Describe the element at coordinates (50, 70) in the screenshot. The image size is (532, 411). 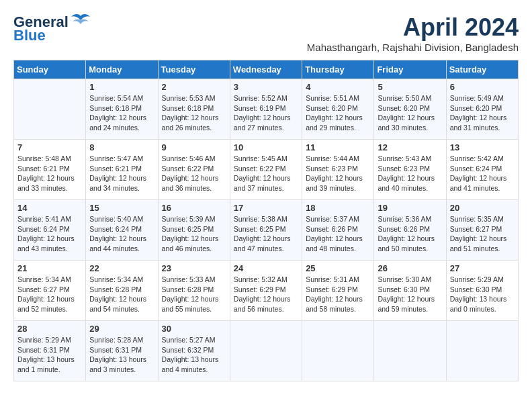
I see `day-header-sunday: Sunday` at that location.